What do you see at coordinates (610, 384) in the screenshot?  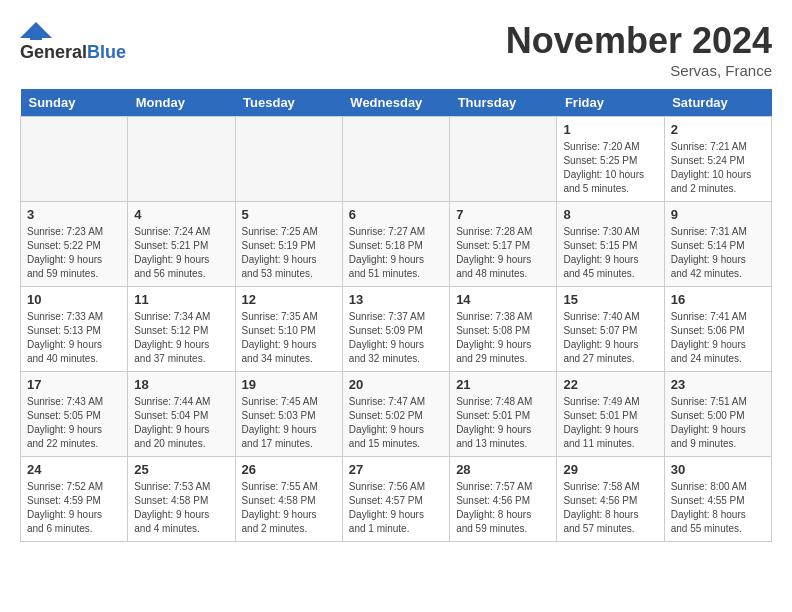 I see `day-number: 22` at bounding box center [610, 384].